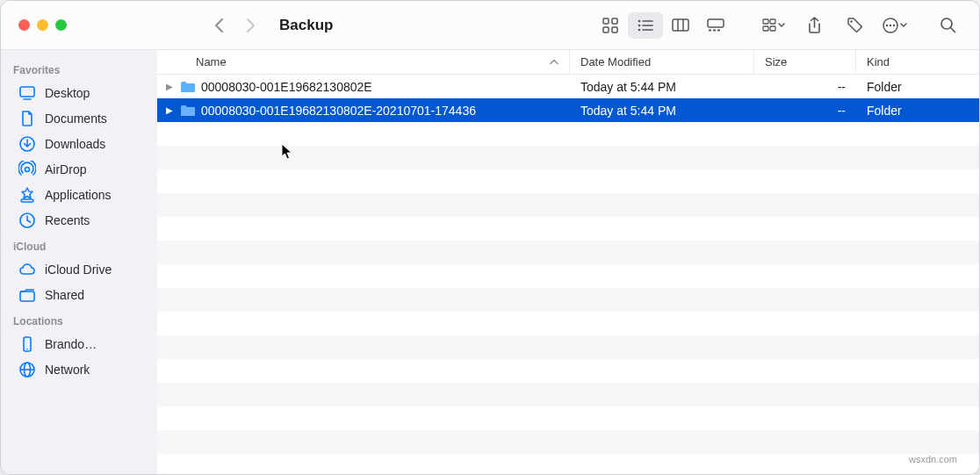 This screenshot has height=475, width=980. I want to click on sidebar-item-downloads: Downloads, so click(77, 144).